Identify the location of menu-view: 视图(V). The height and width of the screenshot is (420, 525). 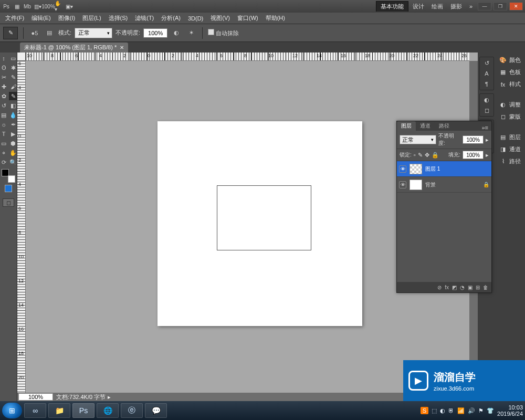
(220, 18).